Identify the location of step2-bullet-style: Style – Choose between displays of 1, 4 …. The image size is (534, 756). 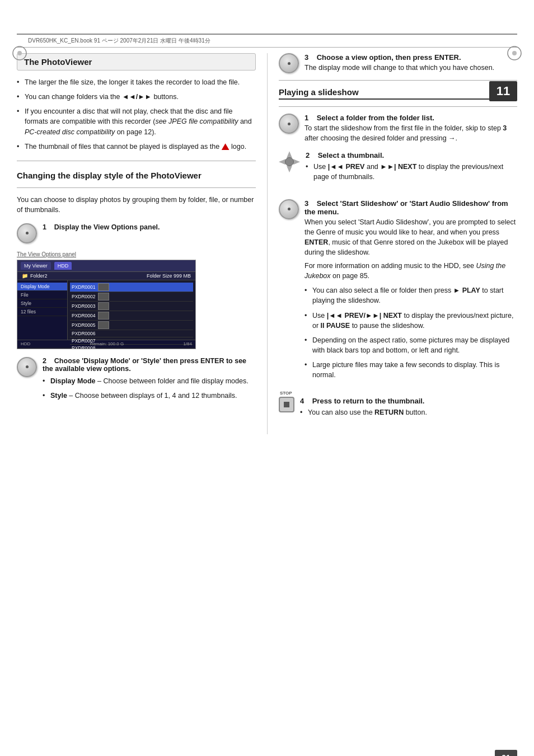
(149, 396).